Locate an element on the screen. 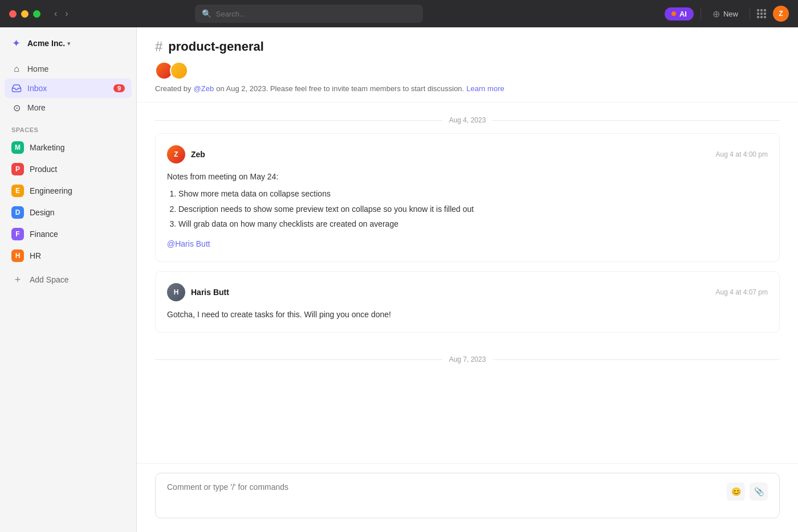  comment-input is located at coordinates (447, 487).